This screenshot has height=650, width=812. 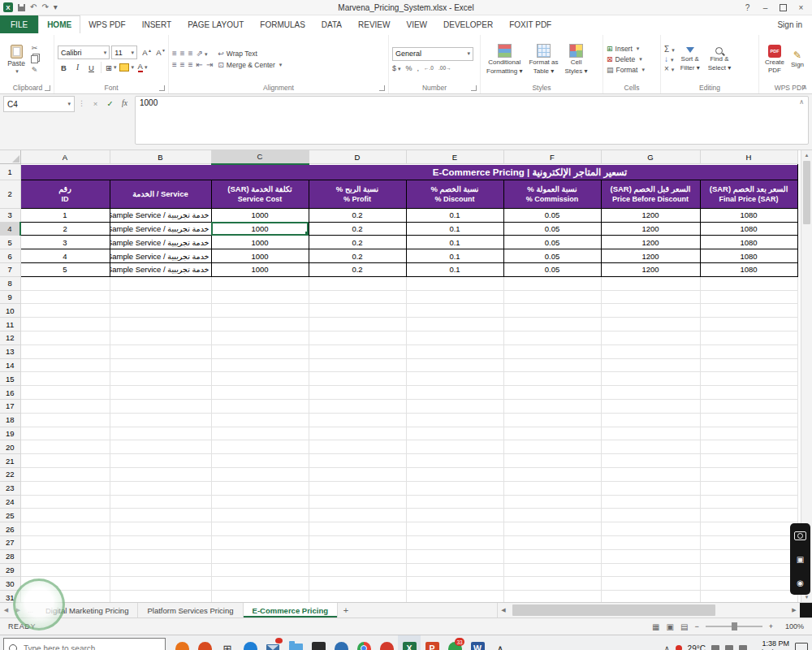 I want to click on cell-f21, so click(x=552, y=462).